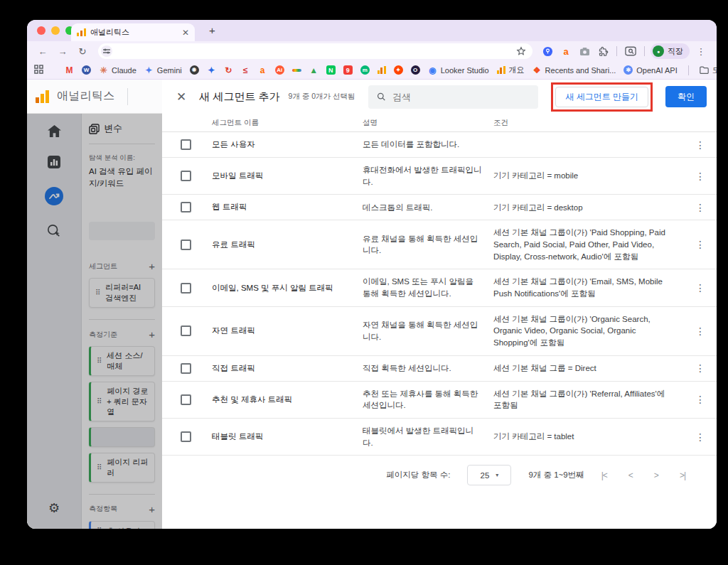  What do you see at coordinates (212, 70) in the screenshot?
I see `bookmark-sparkle: ✦` at bounding box center [212, 70].